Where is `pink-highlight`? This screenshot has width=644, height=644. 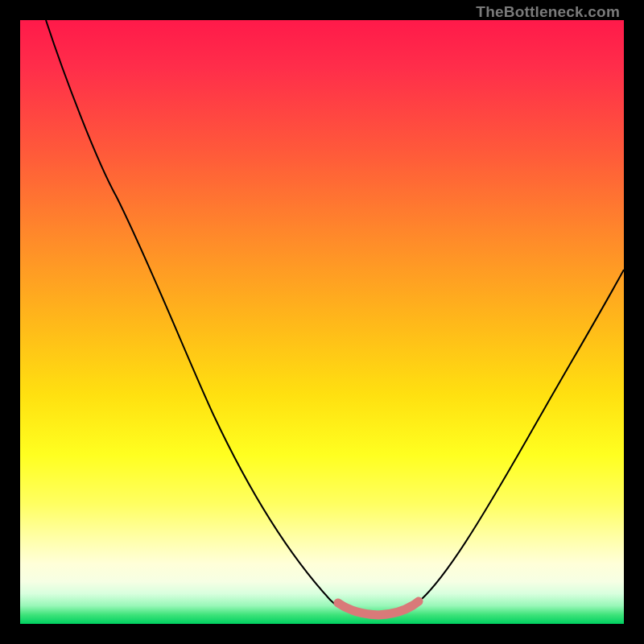 pink-highlight is located at coordinates (378, 609).